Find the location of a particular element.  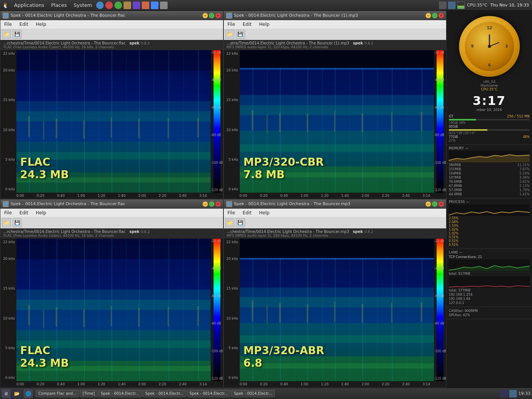

menubar-2: File Edit Help is located at coordinates (335, 24).